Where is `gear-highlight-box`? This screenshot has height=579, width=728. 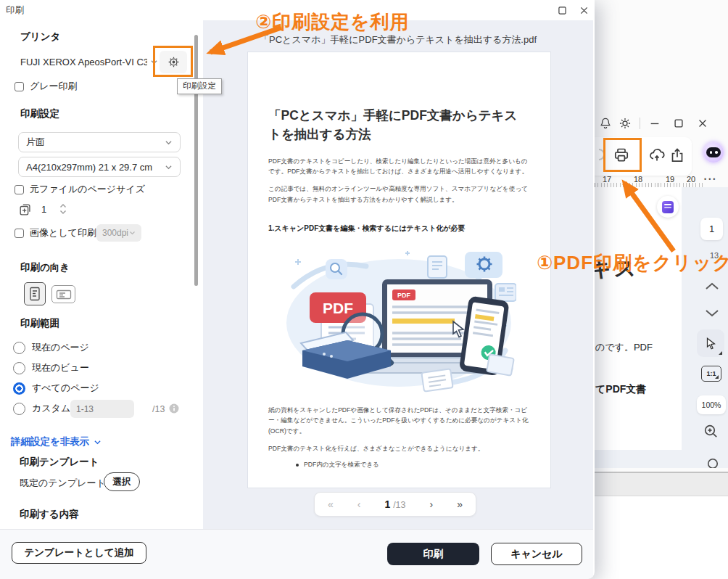 gear-highlight-box is located at coordinates (173, 61).